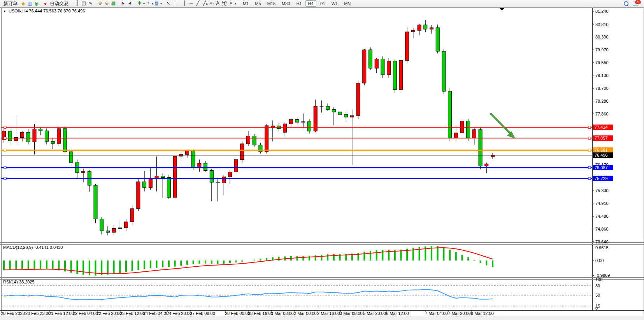 The width and height of the screenshot is (644, 320). I want to click on price-axis-label: 79.550, so click(602, 63).